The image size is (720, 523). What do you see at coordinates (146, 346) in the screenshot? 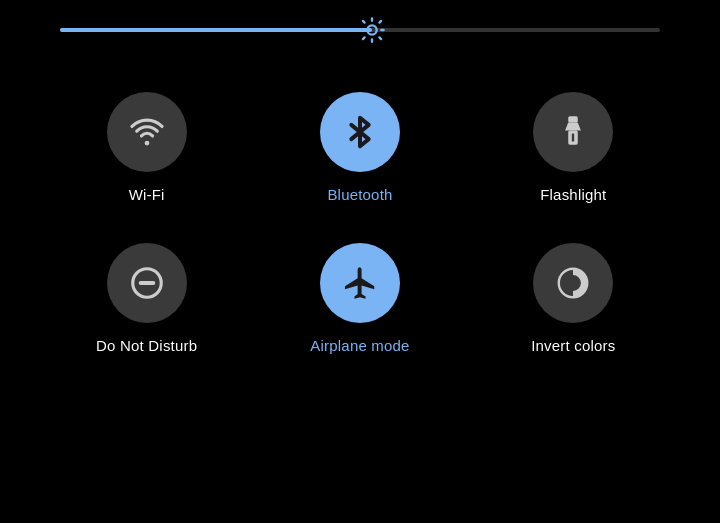
I see `dnd-label: Do Not Disturb` at bounding box center [146, 346].